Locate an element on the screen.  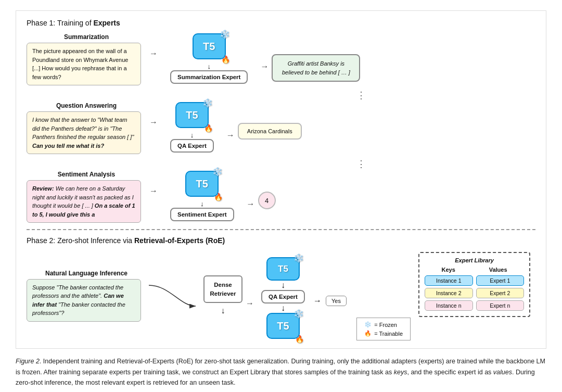
sentiment-input: Review: We can here on a Saturday night … is located at coordinates (84, 201).